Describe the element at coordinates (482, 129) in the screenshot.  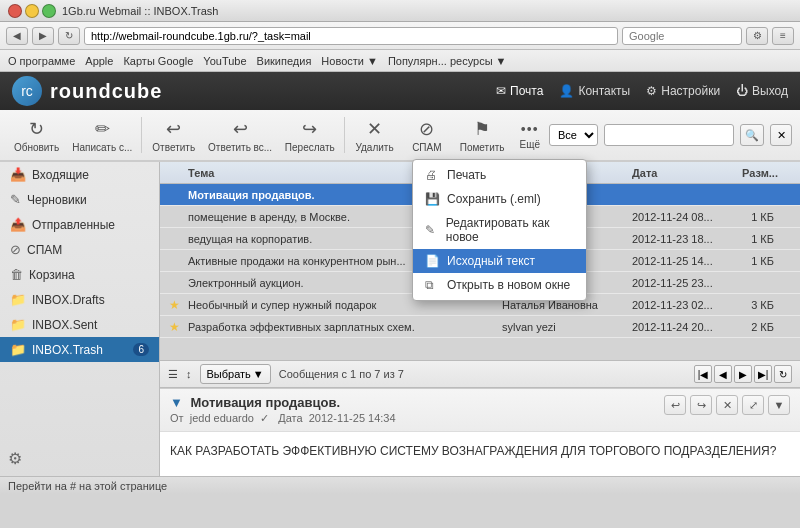
I see `mark-icon: ⚑` at that location.